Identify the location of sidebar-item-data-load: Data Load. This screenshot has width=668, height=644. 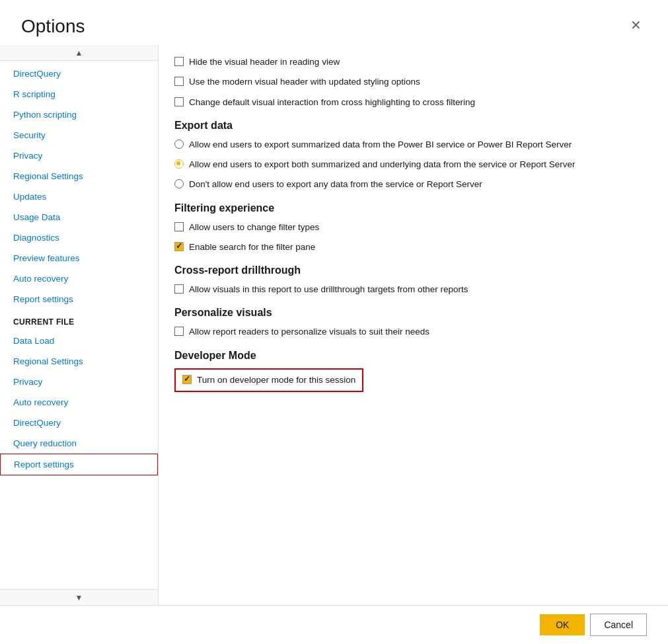
(79, 341).